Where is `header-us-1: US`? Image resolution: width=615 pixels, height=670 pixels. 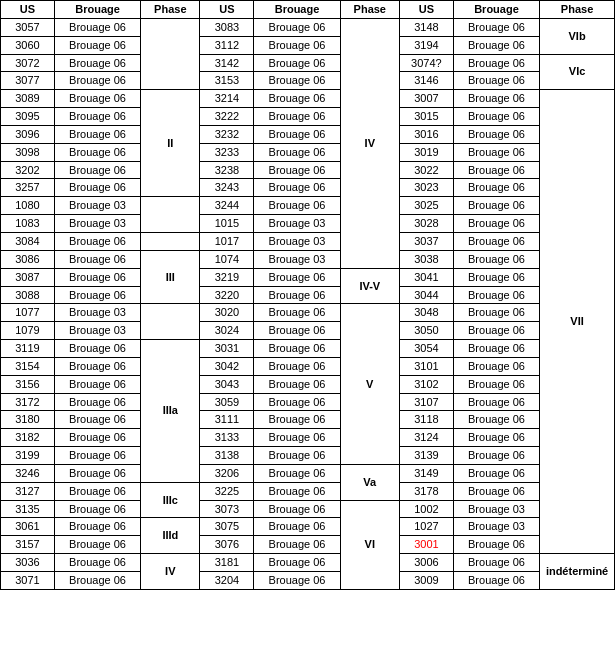 header-us-1: US is located at coordinates (28, 10).